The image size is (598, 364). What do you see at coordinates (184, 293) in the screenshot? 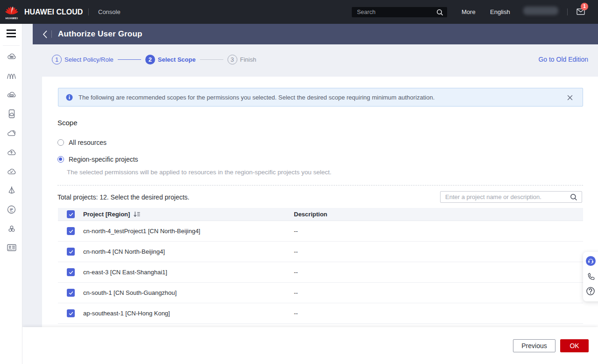
I see `project-name: cn-south-1 [CN South-Guangzhou]` at bounding box center [184, 293].